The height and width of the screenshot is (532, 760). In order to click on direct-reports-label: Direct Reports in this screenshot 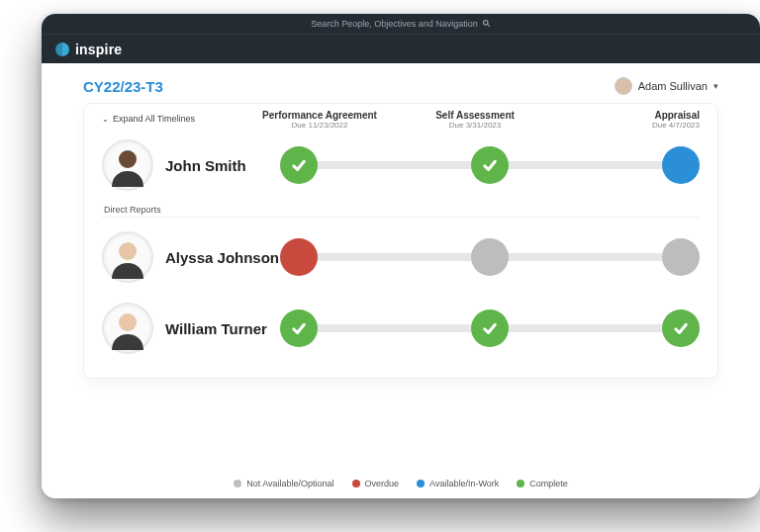, I will do `click(401, 210)`.